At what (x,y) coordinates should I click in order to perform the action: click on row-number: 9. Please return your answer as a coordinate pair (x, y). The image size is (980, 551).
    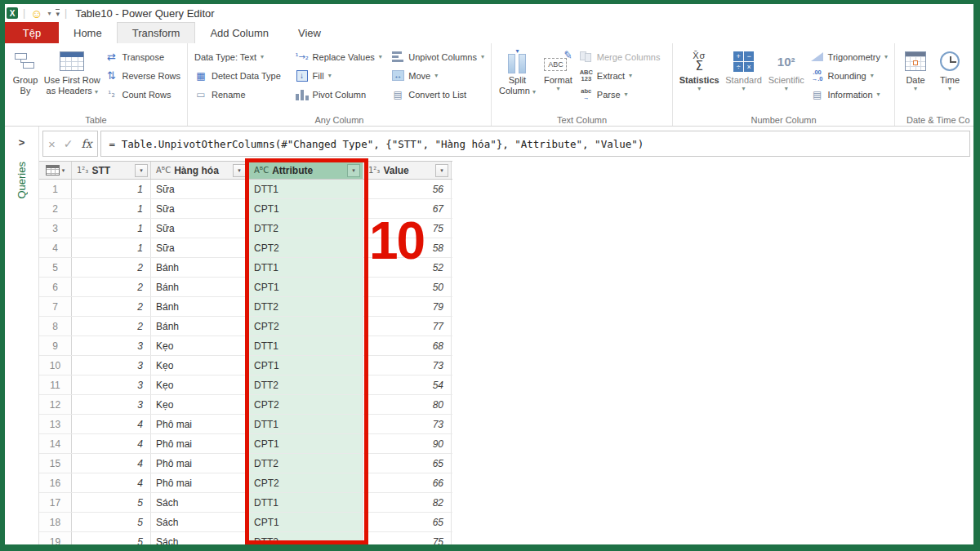
    Looking at the image, I should click on (56, 346).